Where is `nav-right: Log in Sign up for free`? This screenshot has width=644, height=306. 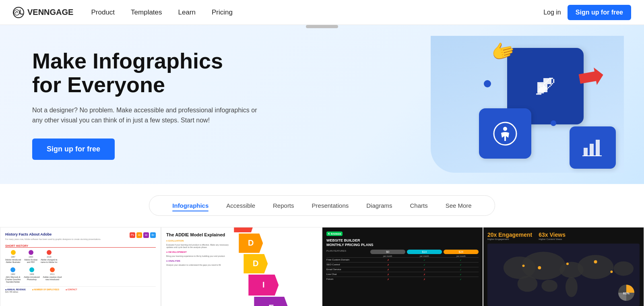
nav-right: Log in Sign up for free is located at coordinates (587, 12).